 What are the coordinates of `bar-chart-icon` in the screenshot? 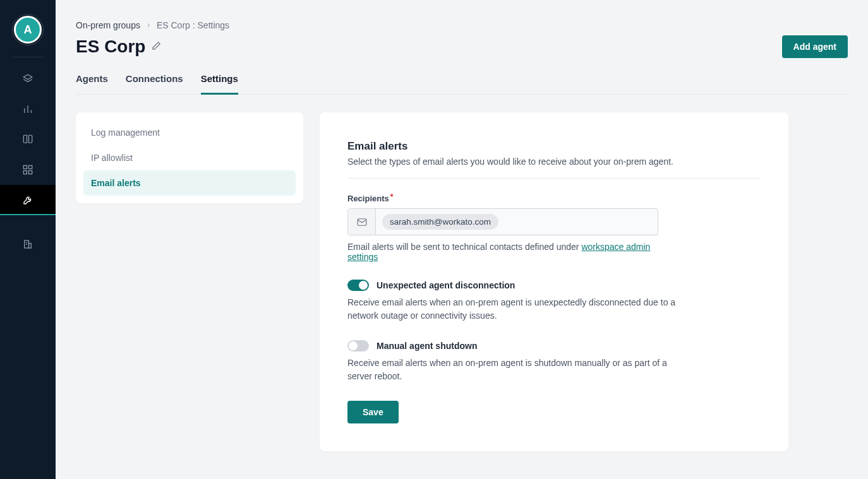 It's located at (28, 109).